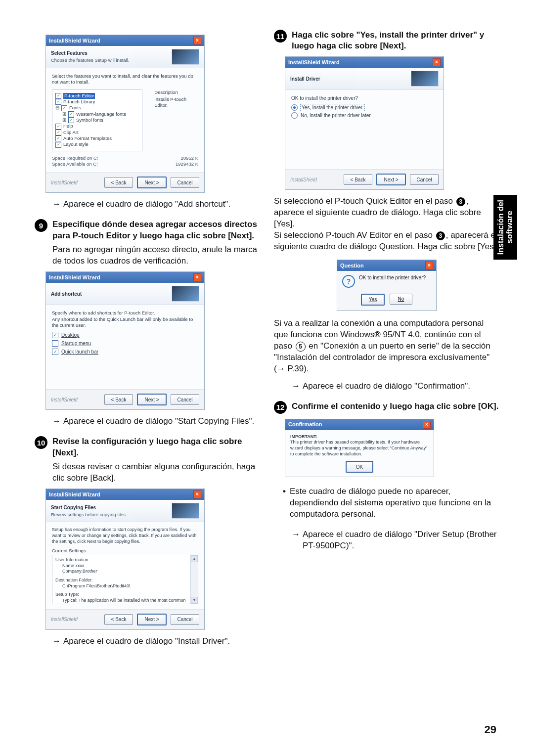  Describe the element at coordinates (396, 540) in the screenshot. I see `right-kicker2: Aparece el cuadro de diálogo "Driver Set…` at that location.